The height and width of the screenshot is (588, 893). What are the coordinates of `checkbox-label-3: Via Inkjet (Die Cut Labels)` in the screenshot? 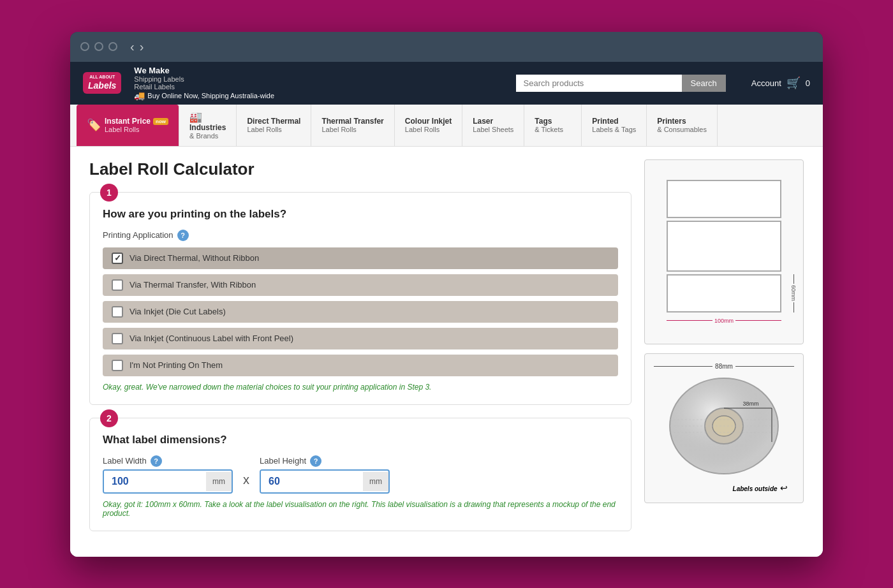 It's located at (177, 311).